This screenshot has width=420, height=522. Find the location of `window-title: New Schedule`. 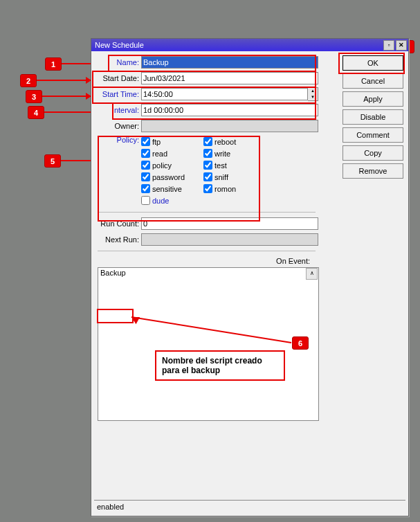

window-title: New Schedule is located at coordinates (238, 45).